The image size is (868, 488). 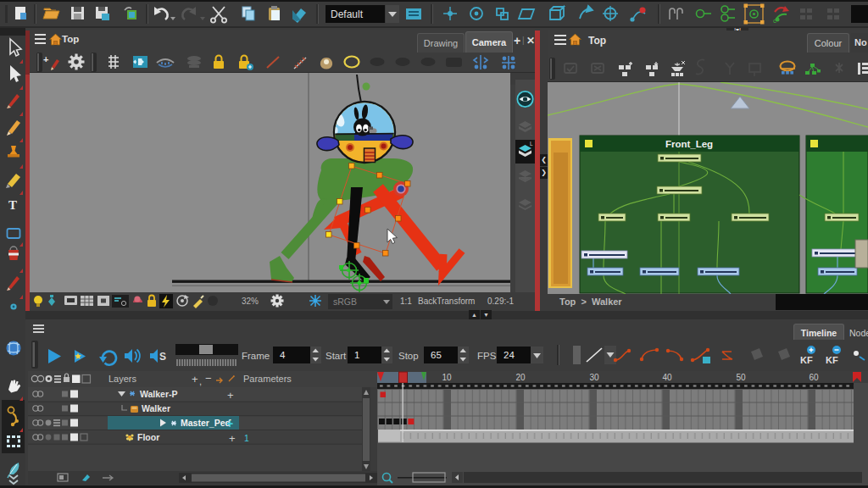 I want to click on svg-text: Start, so click(x=336, y=356).